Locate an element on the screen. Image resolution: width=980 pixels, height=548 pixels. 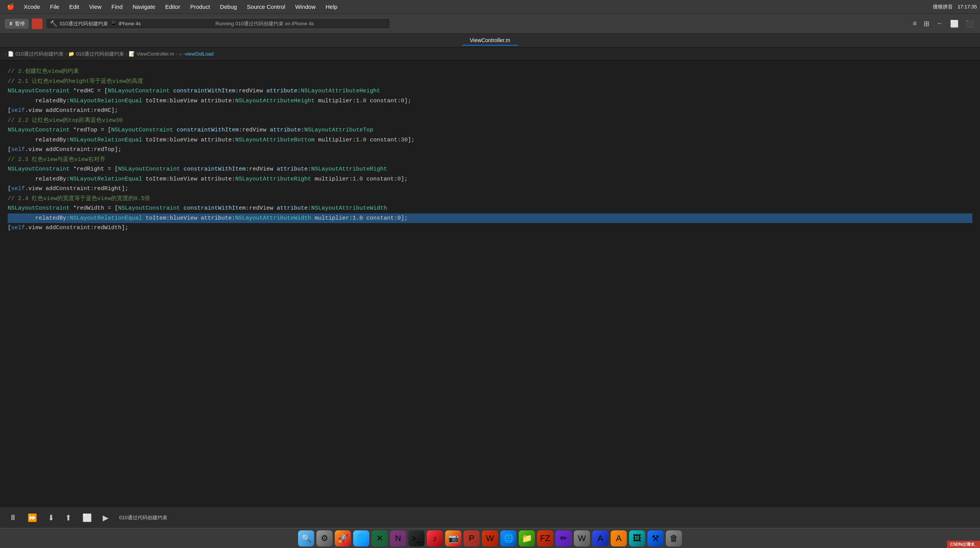
toolbar-right-buttons: ≡ ⊞ ← ⬜ ⬛ is located at coordinates (943, 24).